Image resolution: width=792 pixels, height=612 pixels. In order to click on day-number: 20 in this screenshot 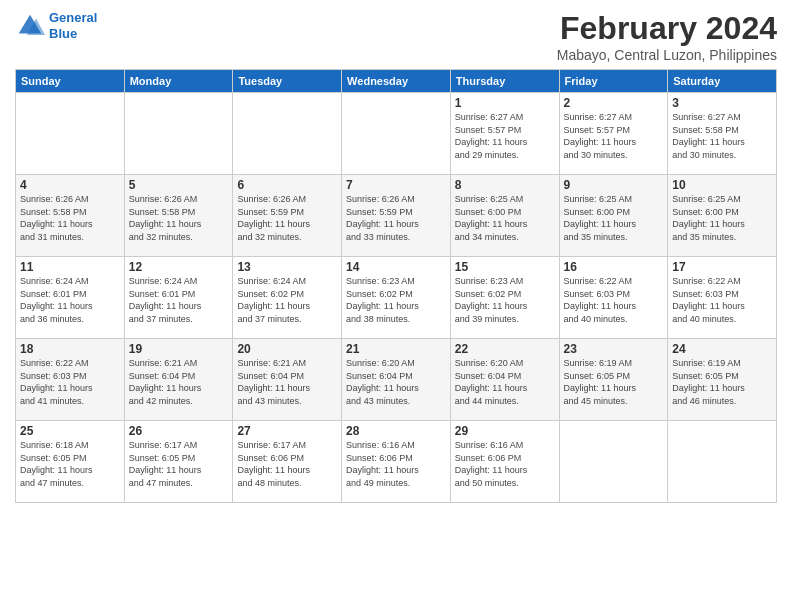, I will do `click(287, 349)`.